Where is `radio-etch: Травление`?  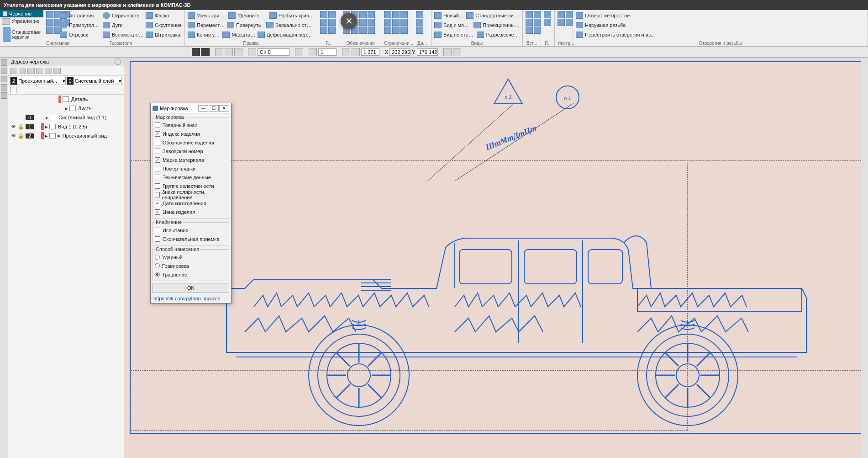 radio-etch: Травление is located at coordinates (191, 274).